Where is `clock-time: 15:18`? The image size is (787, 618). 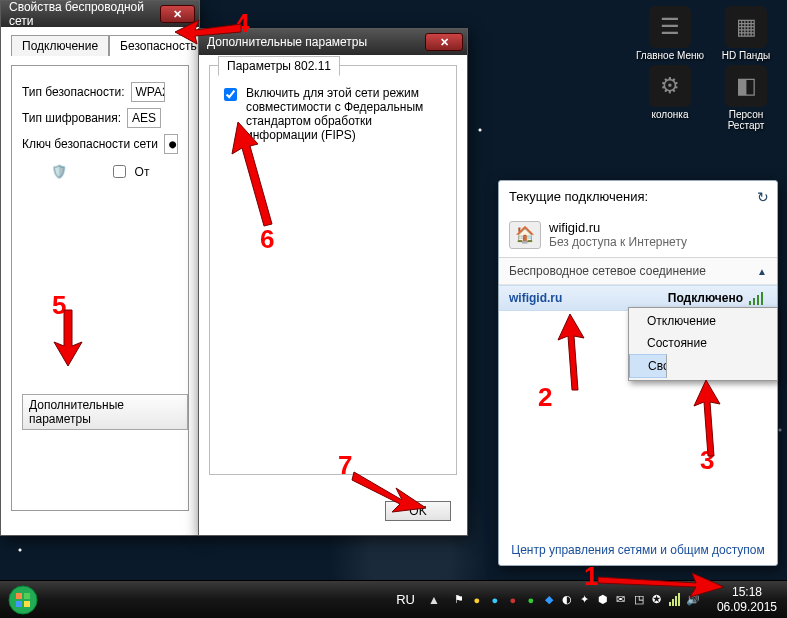 clock-time: 15:18 is located at coordinates (747, 592).